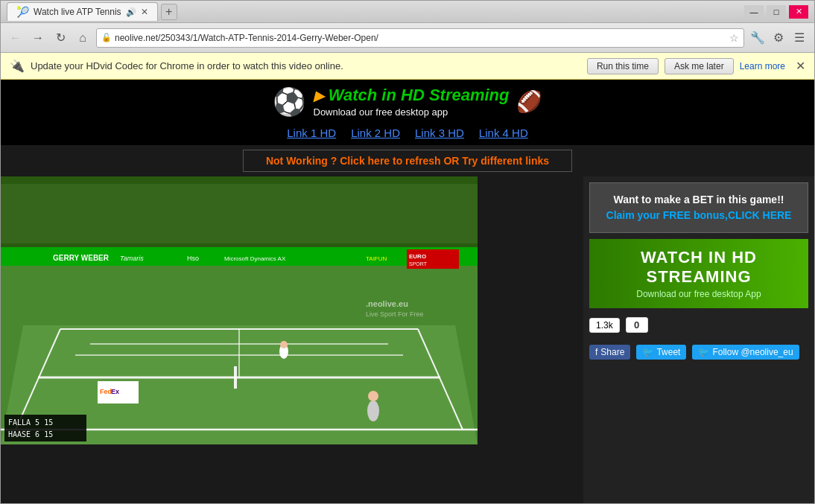 The height and width of the screenshot is (504, 815). Describe the element at coordinates (193, 258) in the screenshot. I see `svg-text: Hso` at that location.